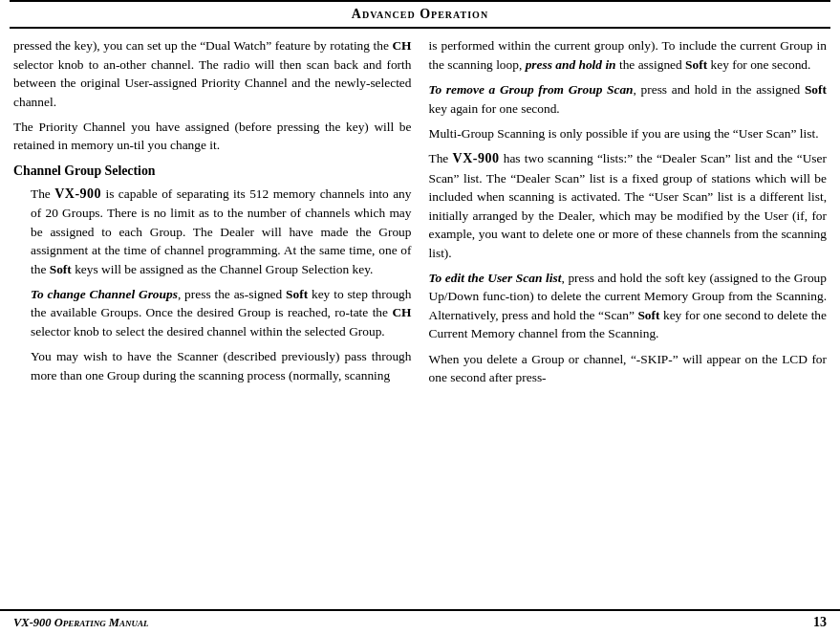 The width and height of the screenshot is (840, 634). What do you see at coordinates (212, 171) in the screenshot?
I see `channel-group-selection-heading: Channel Group Selection` at bounding box center [212, 171].